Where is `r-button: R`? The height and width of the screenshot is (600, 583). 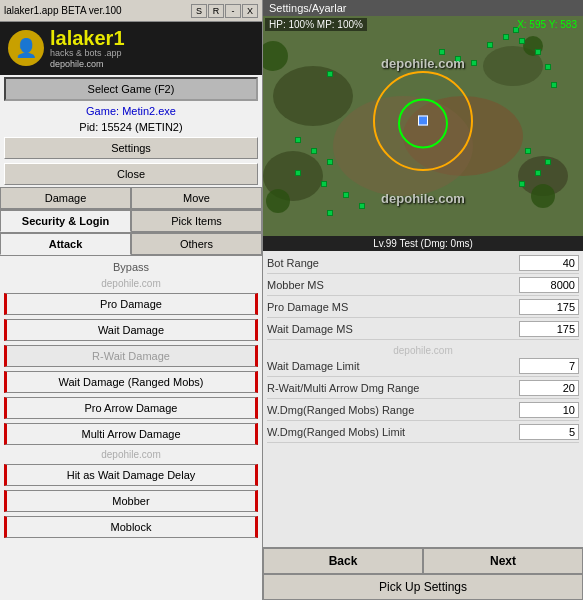 r-button: R is located at coordinates (216, 11).